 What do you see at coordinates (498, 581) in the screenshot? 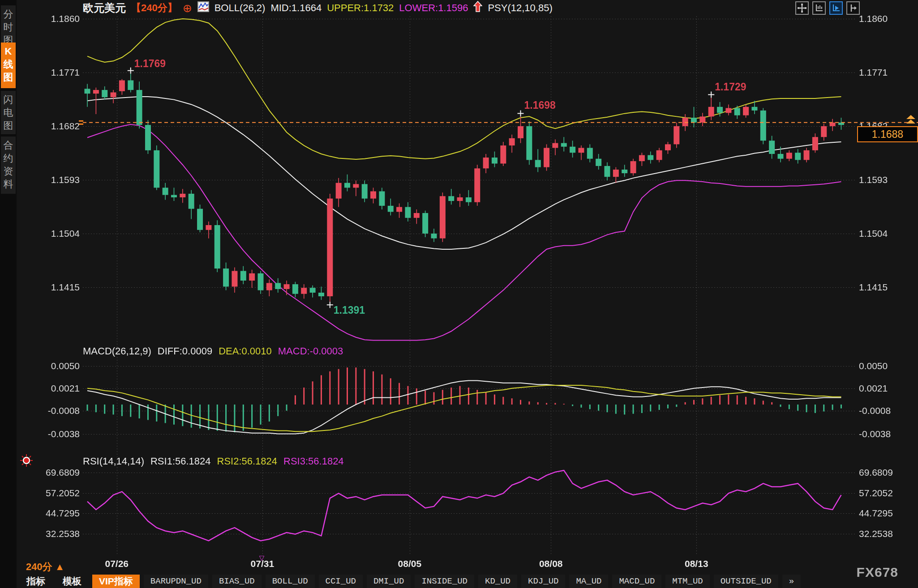
I see `tab-KD_UD: KD_UD` at bounding box center [498, 581].